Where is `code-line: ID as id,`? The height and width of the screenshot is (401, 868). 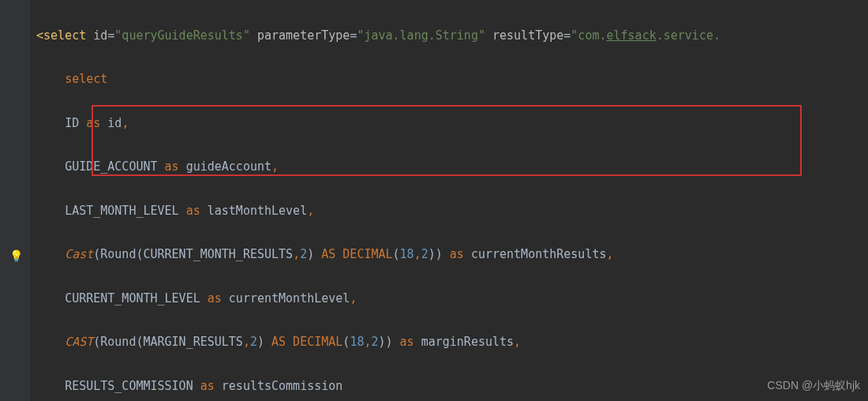 code-line: ID as id, is located at coordinates (452, 124).